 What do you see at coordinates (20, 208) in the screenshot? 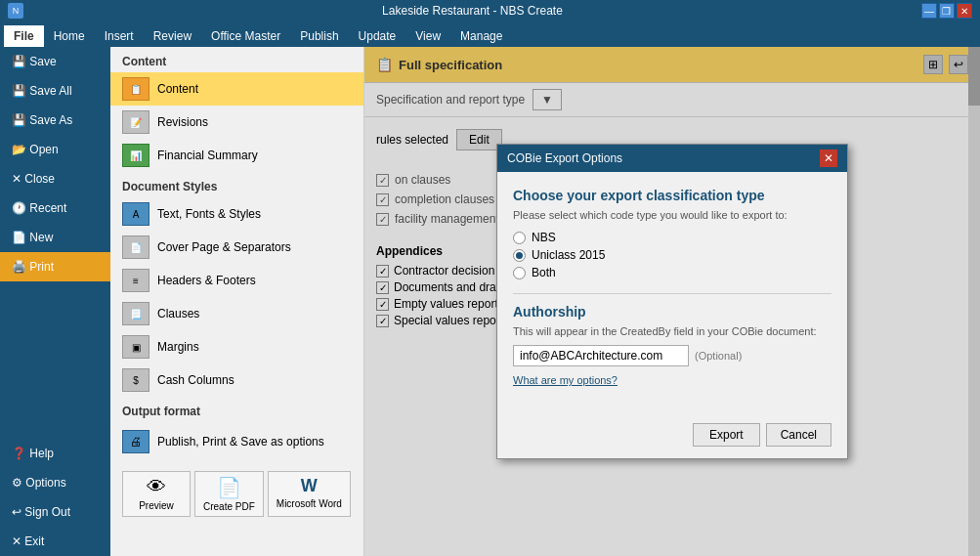
I see `recent-icon: 🕐` at bounding box center [20, 208].